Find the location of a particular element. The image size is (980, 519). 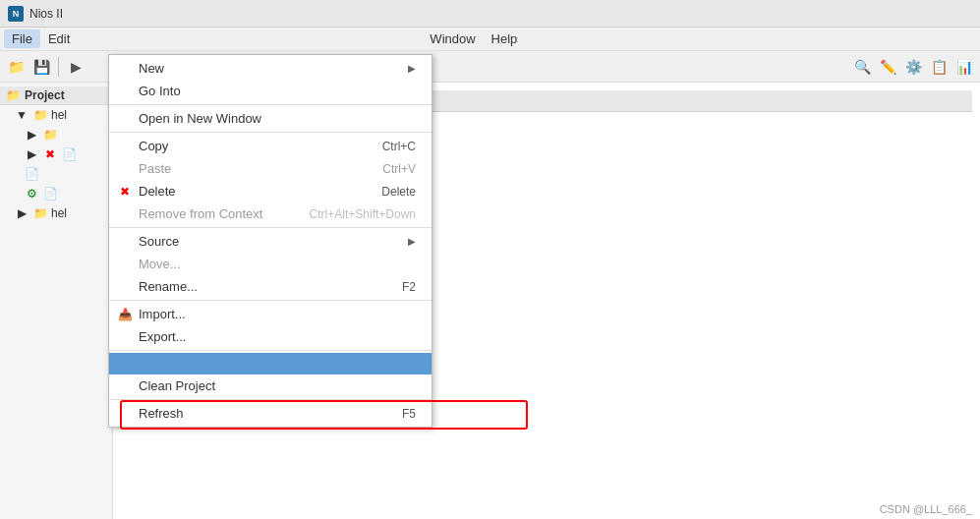

ctx-open-window: Open in New Window is located at coordinates (270, 118).